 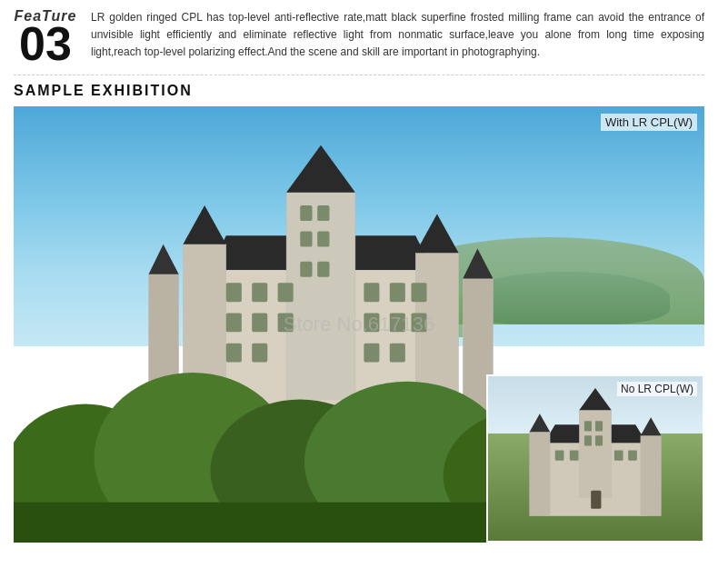 I want to click on with-cpl-label: With LR CPL(W), so click(x=649, y=122).